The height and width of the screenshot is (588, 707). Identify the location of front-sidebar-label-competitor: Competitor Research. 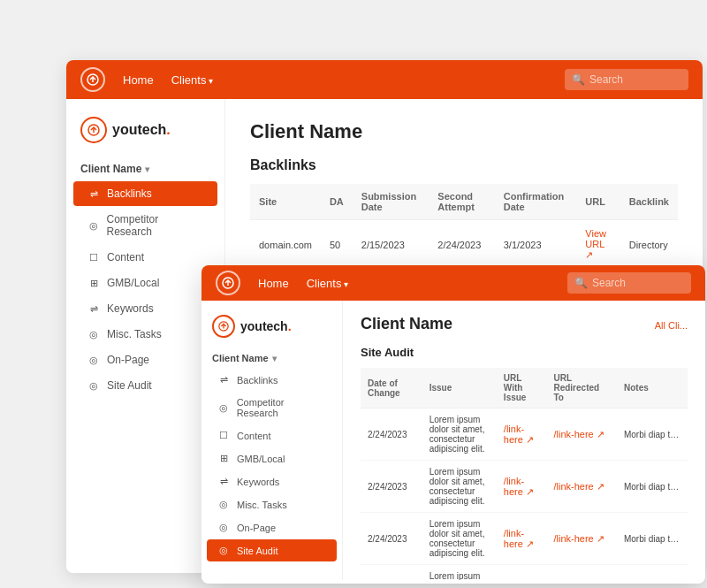
(281, 408).